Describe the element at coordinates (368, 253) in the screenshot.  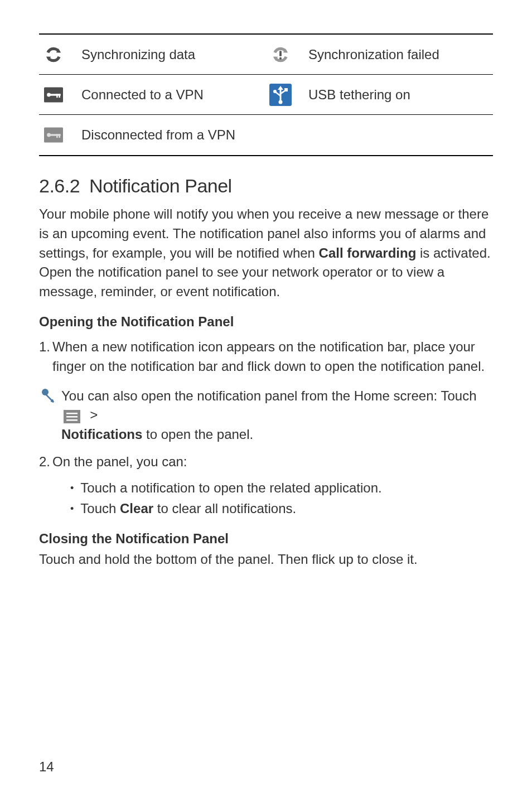
I see `bold-text: Call forwarding` at that location.